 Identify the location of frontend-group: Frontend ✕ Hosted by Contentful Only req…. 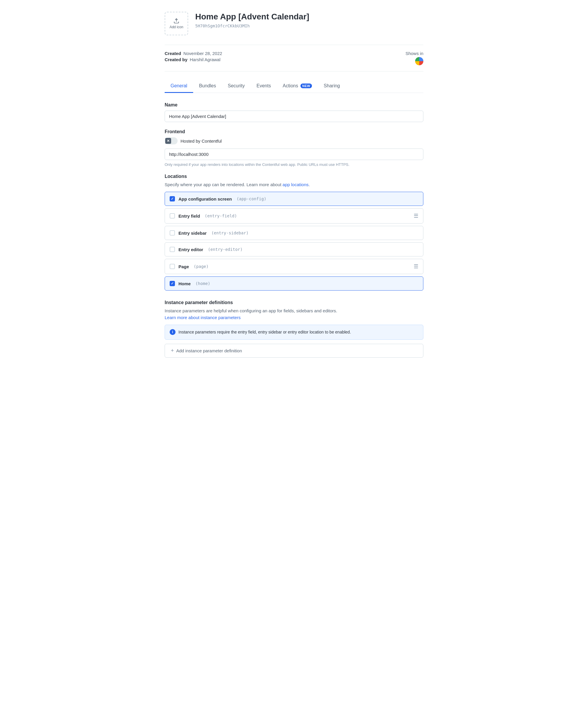
(294, 148).